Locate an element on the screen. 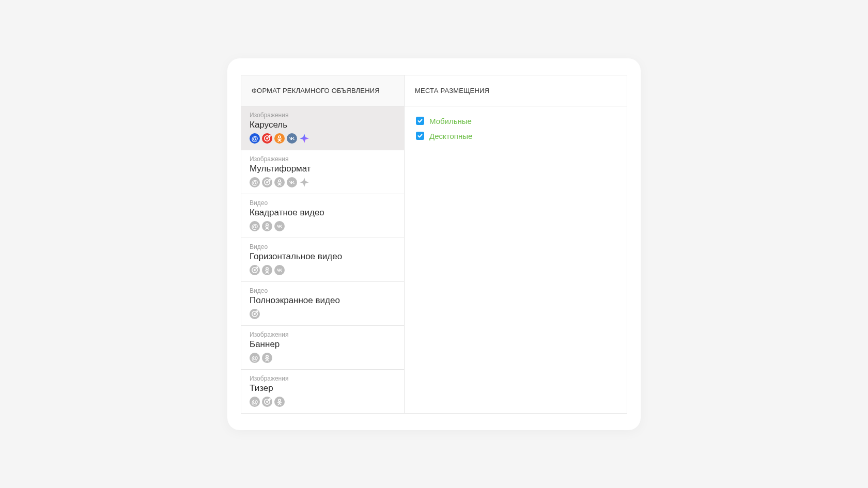  format-item: ВидеоПолноэкранное видео is located at coordinates (322, 304).